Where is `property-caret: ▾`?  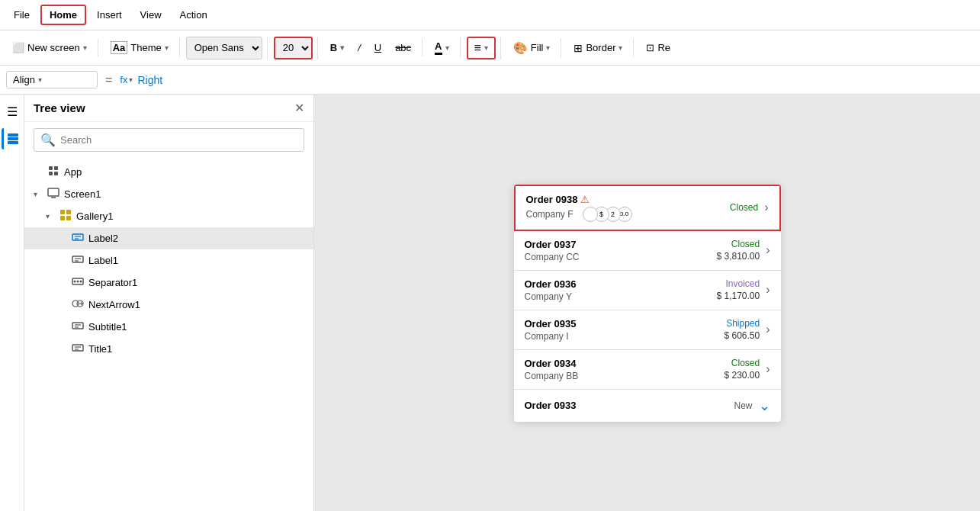 property-caret: ▾ is located at coordinates (40, 79).